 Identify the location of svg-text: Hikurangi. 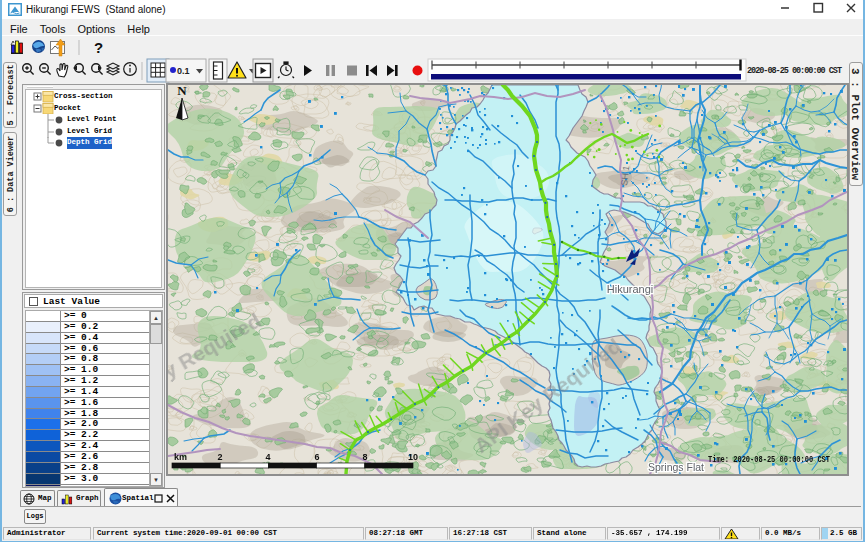
(630, 289).